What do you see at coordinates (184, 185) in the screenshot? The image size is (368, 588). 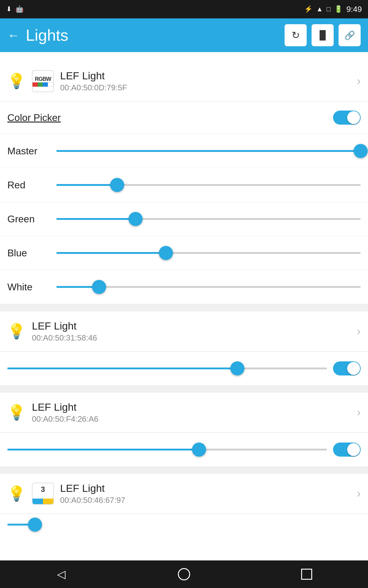 I see `red-slider-row: Red` at bounding box center [184, 185].